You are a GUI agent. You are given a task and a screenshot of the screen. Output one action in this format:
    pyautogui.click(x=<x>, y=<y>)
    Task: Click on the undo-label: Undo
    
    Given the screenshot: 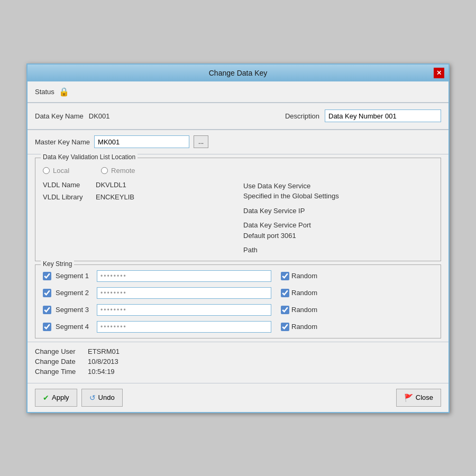 What is the action you would take?
    pyautogui.click(x=107, y=398)
    